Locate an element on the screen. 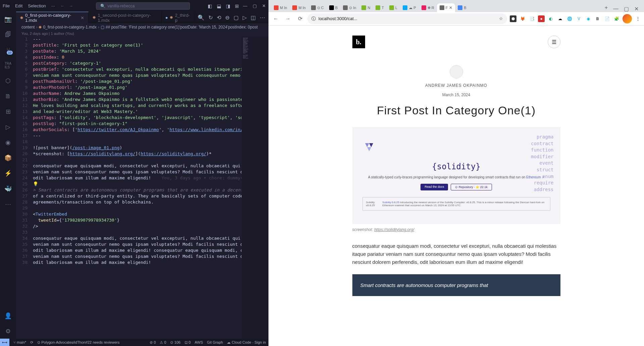  package-icon: ⬡ is located at coordinates (8, 81).